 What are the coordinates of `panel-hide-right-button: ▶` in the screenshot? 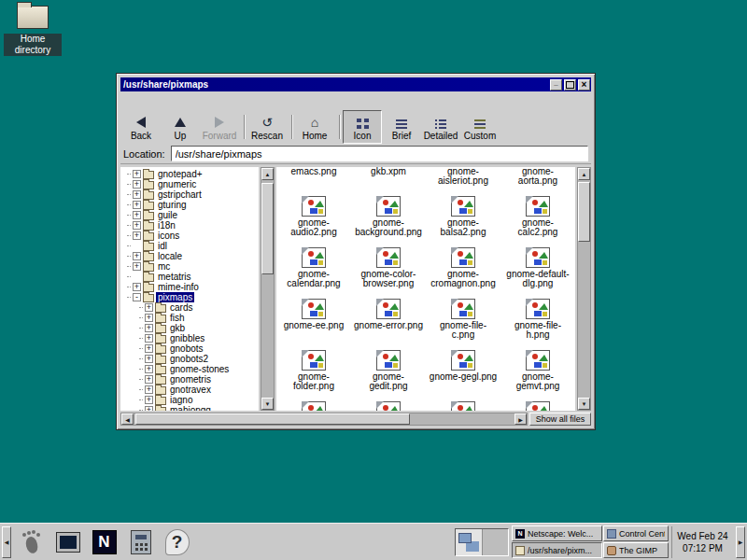 It's located at (740, 542).